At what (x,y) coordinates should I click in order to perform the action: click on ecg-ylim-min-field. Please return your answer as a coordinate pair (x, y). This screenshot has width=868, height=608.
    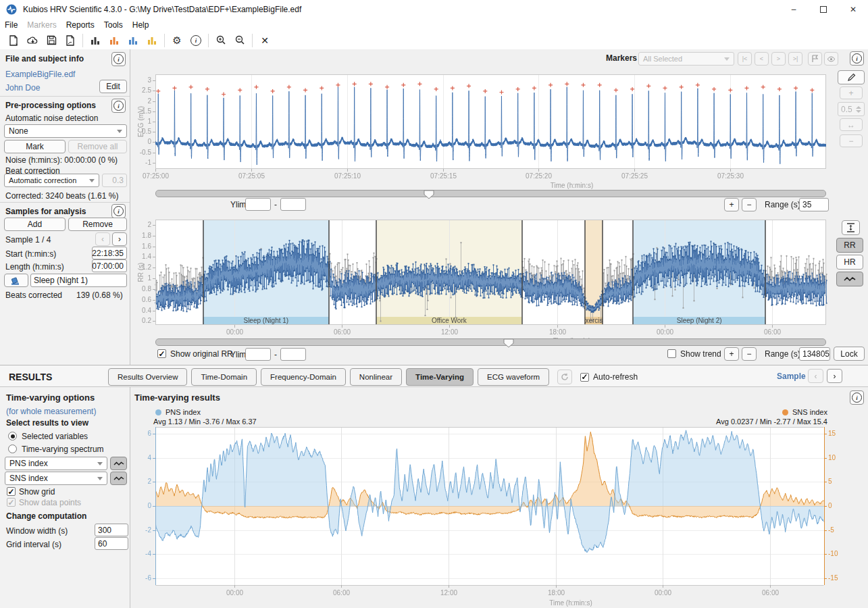
    Looking at the image, I should click on (258, 204).